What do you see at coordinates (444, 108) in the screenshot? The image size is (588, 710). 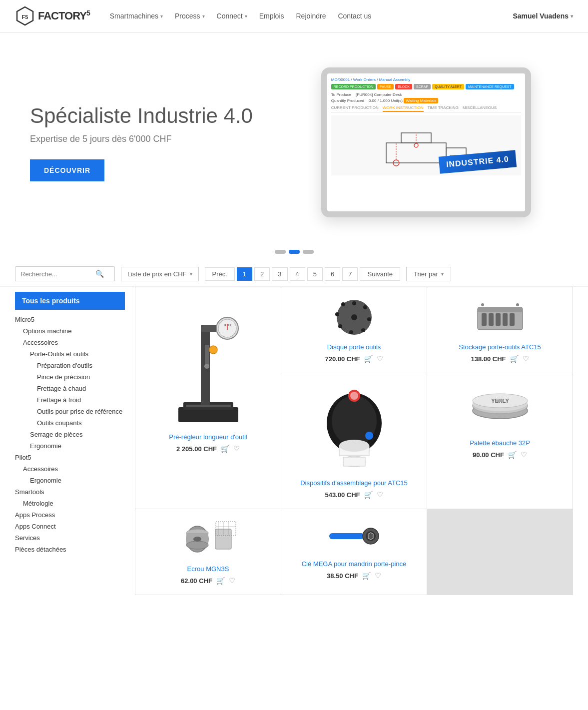 I see `tablet-tab-time: TIME TRACKING` at bounding box center [444, 108].